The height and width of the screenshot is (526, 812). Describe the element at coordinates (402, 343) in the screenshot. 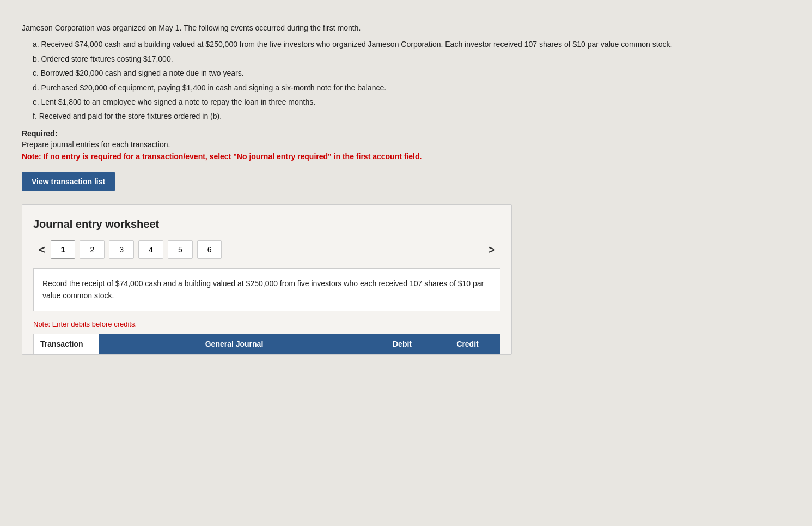

I see `debit-header: Debit` at that location.